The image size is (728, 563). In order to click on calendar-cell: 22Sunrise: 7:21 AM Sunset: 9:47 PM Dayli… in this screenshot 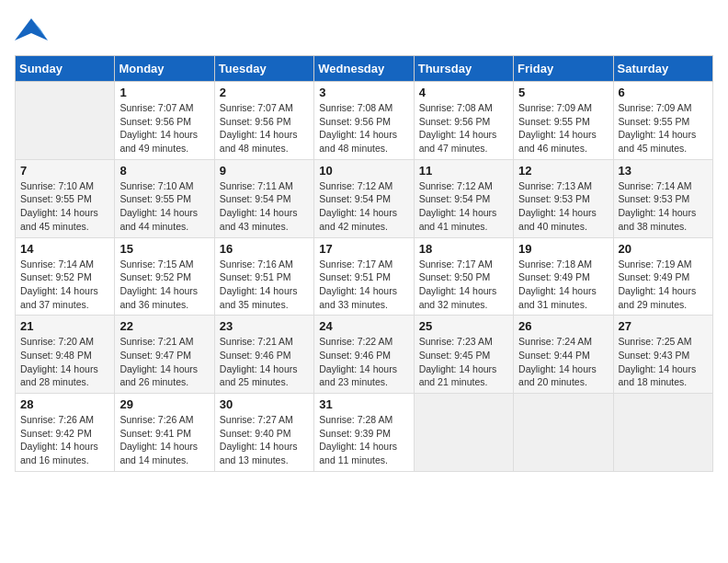, I will do `click(165, 355)`.